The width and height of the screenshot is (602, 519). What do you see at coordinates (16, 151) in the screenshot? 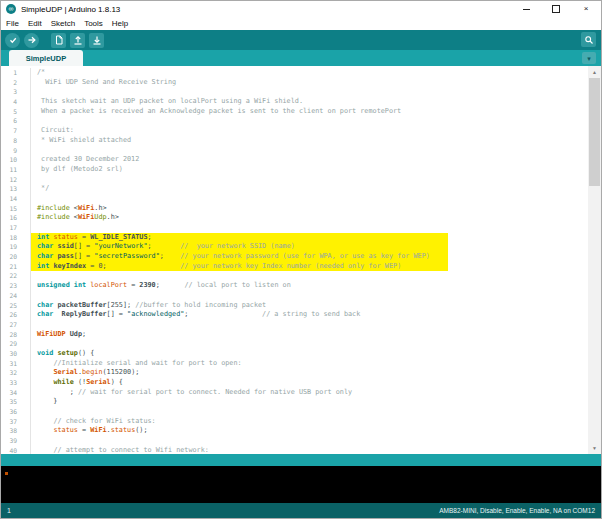
I see `line-number: 9` at bounding box center [16, 151].